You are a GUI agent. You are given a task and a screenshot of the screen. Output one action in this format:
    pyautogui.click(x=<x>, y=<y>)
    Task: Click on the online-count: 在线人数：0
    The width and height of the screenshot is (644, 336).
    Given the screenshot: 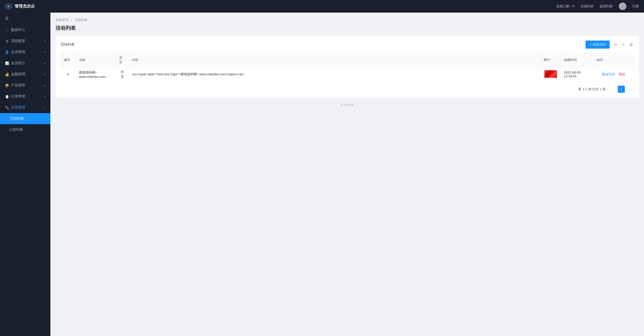 What is the action you would take?
    pyautogui.click(x=565, y=6)
    